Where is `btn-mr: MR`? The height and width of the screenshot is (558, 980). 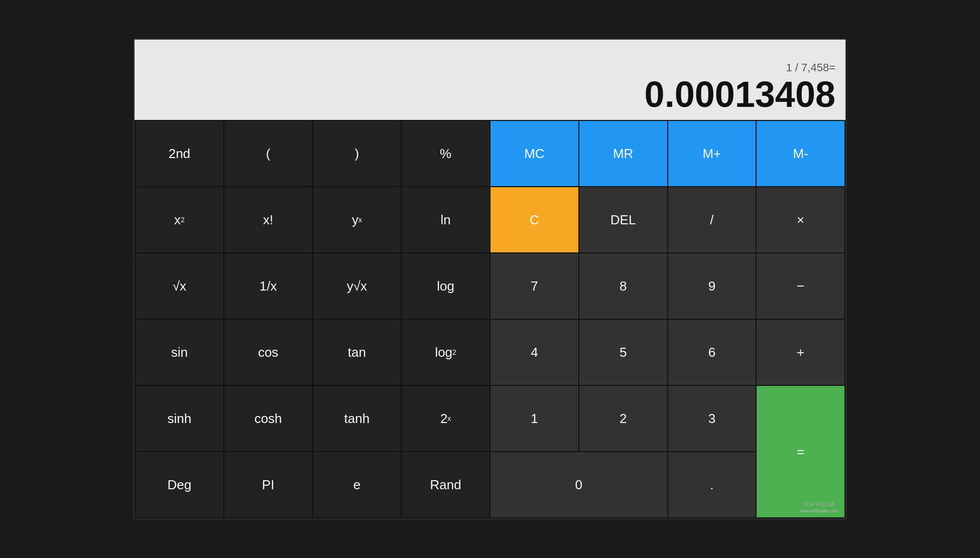 btn-mr: MR is located at coordinates (624, 154).